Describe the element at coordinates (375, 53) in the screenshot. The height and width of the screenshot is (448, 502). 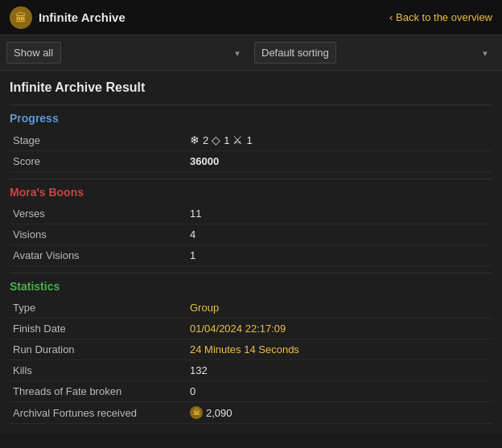
I see `sorting-wrapper: Default sorting` at that location.